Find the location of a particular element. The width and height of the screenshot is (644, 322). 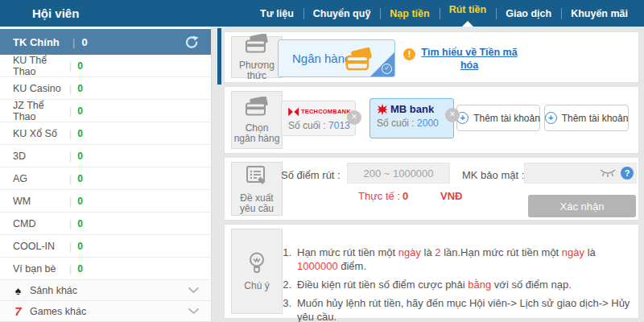

account-name: KU Casino is located at coordinates (41, 89).